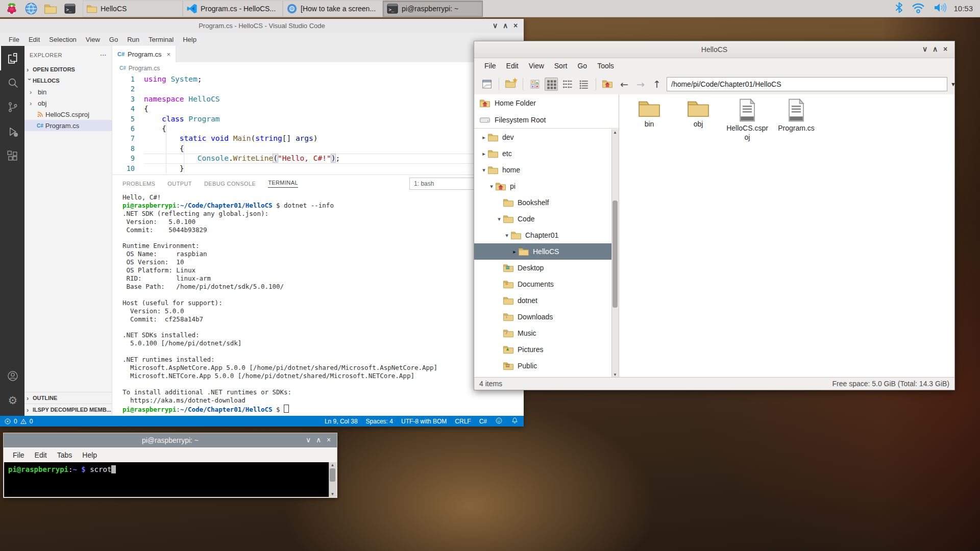 Image resolution: width=980 pixels, height=551 pixels. I want to click on status-utf8: UTF-8 with BOM, so click(424, 421).